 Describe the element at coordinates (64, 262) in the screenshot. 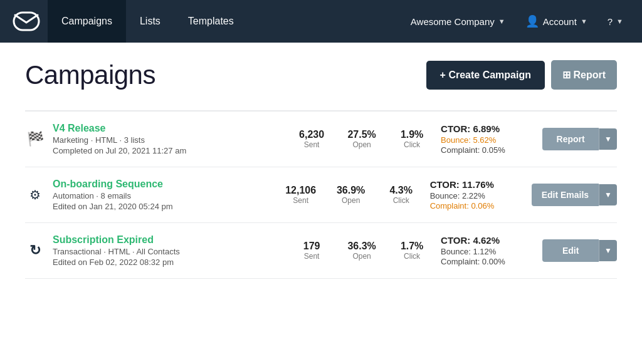

I see `status-label-subscription: Edited` at that location.